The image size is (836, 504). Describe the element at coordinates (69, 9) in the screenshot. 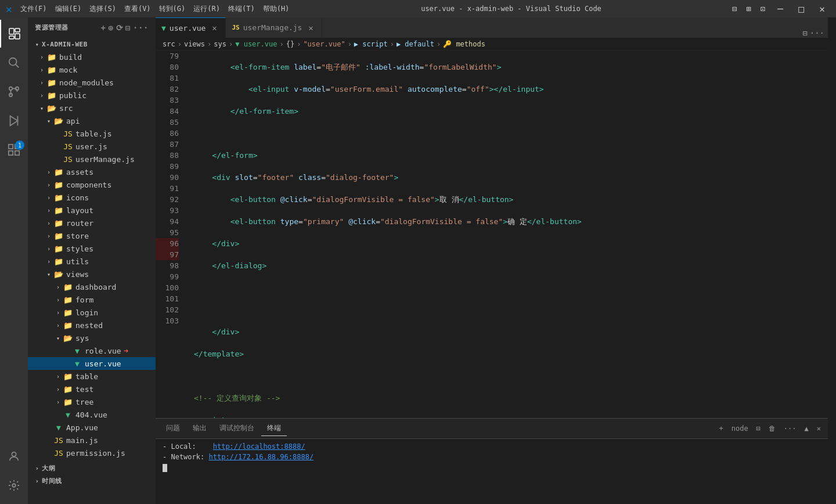

I see `menu-item-e: 编辑(E)` at that location.